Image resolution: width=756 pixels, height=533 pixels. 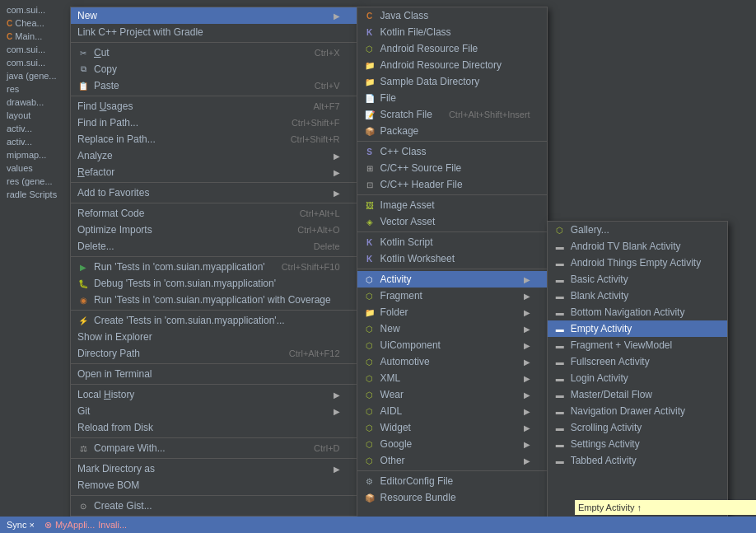 What do you see at coordinates (214, 428) in the screenshot?
I see `menu-item-reload: Reload from Disk` at bounding box center [214, 428].